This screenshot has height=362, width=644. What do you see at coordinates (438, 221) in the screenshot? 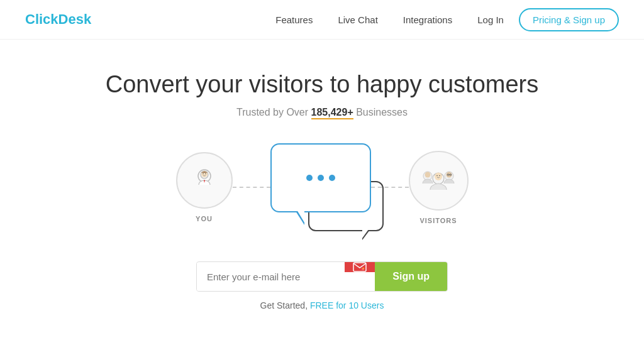
I see `visitors-label: VISITORS` at bounding box center [438, 221].